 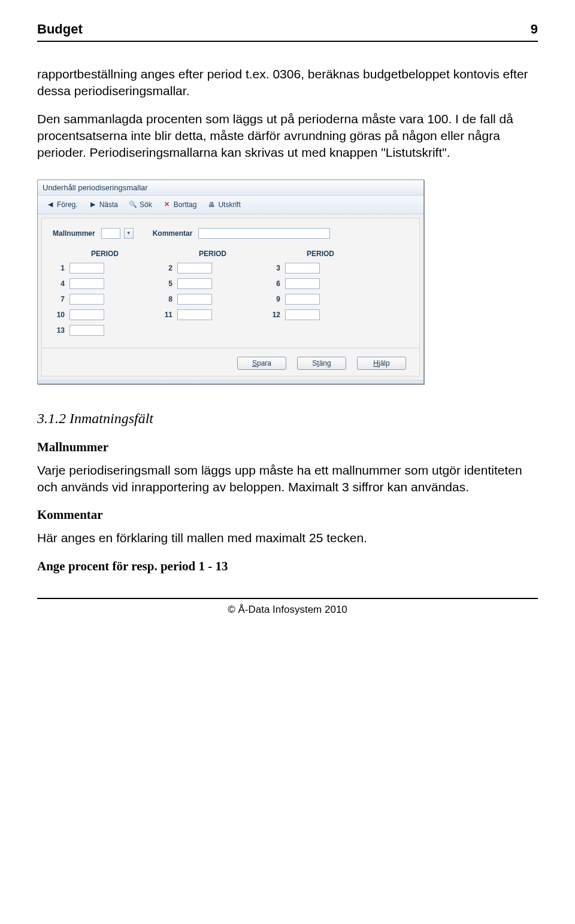 What do you see at coordinates (98, 254) in the screenshot?
I see `period-header-1: PERIOD` at bounding box center [98, 254].